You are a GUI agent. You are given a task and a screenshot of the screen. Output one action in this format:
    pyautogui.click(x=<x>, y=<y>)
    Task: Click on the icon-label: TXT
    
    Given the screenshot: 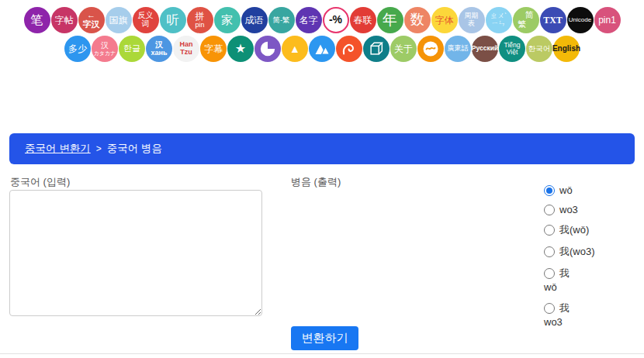 What is the action you would take?
    pyautogui.click(x=552, y=20)
    